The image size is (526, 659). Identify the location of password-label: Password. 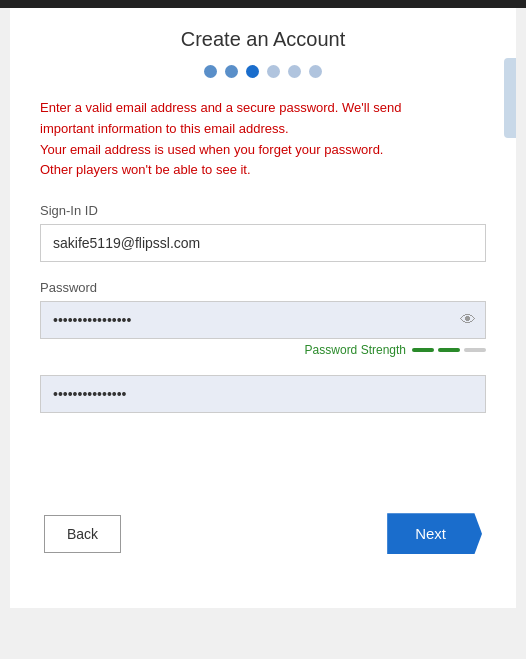
(263, 288).